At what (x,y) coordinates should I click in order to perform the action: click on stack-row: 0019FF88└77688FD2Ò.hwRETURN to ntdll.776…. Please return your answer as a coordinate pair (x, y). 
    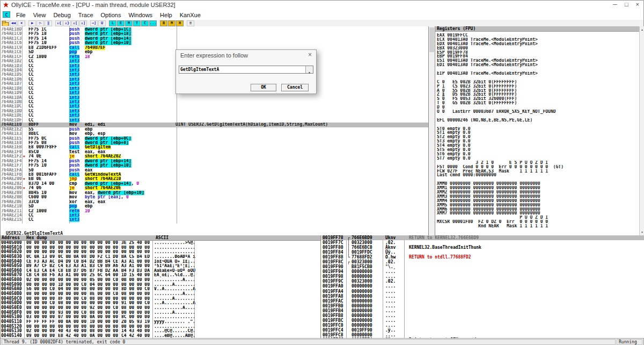
    Looking at the image, I should click on (483, 257).